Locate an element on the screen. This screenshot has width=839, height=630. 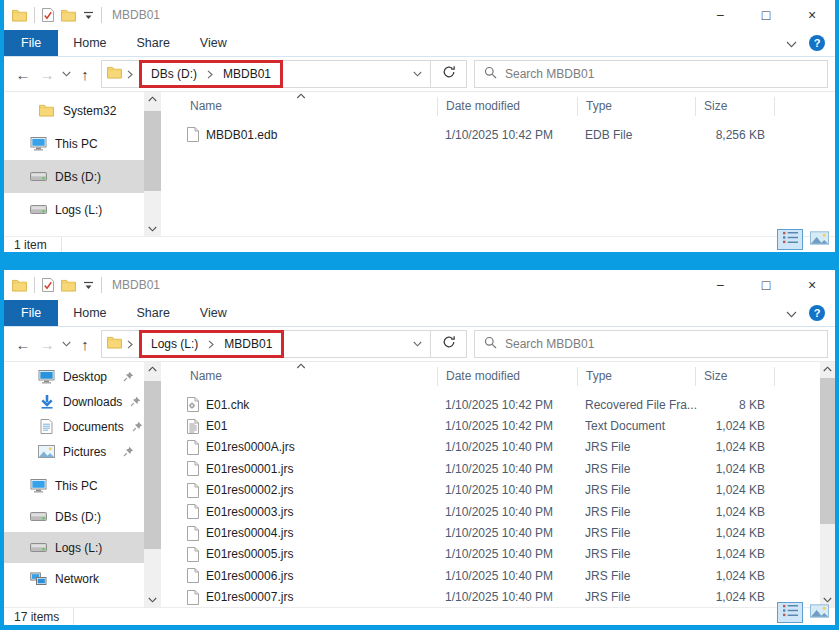
sidebar-item-pictures: Pictures is located at coordinates (74, 452).